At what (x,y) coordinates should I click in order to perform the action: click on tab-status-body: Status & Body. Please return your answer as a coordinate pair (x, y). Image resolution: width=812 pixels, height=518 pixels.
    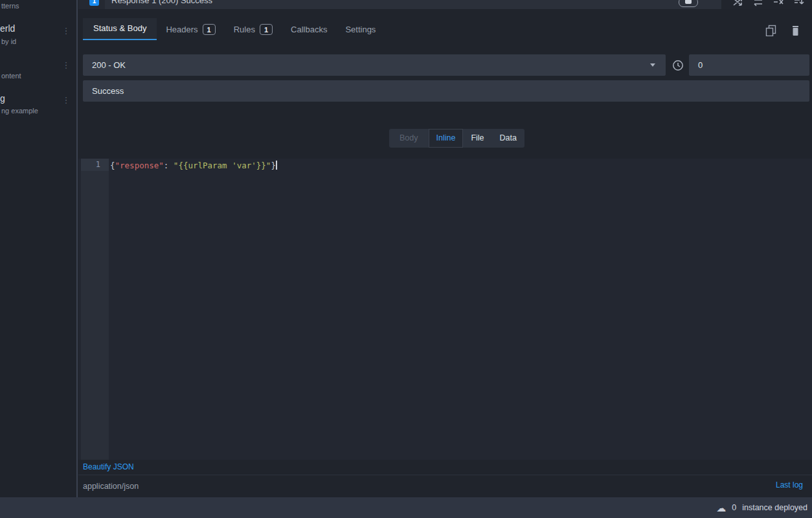
    Looking at the image, I should click on (120, 29).